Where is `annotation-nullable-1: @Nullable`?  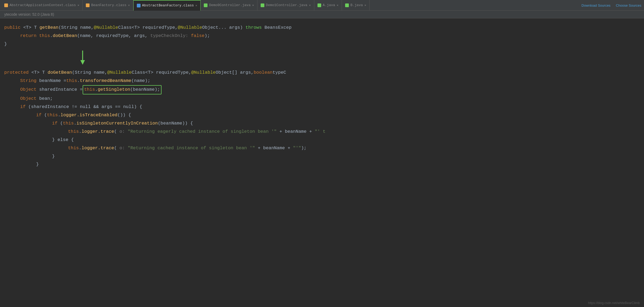
annotation-nullable-1: @Nullable is located at coordinates (106, 28).